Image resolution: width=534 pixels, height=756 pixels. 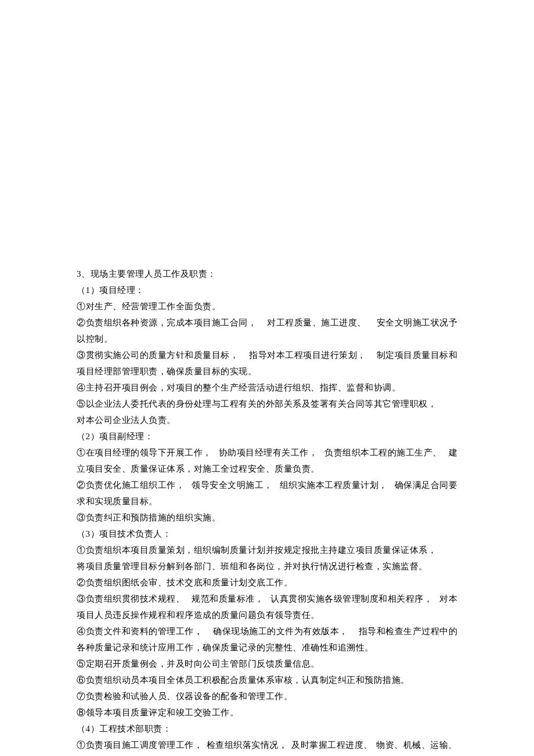 What do you see at coordinates (267, 534) in the screenshot?
I see `text-line: （3）项目技术负责人：` at bounding box center [267, 534].